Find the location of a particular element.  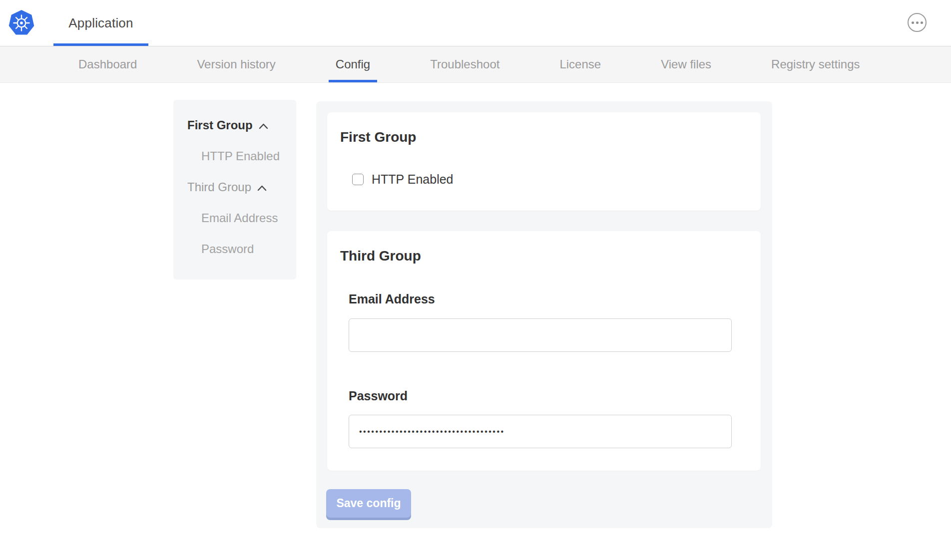

password-label: Password is located at coordinates (378, 396).